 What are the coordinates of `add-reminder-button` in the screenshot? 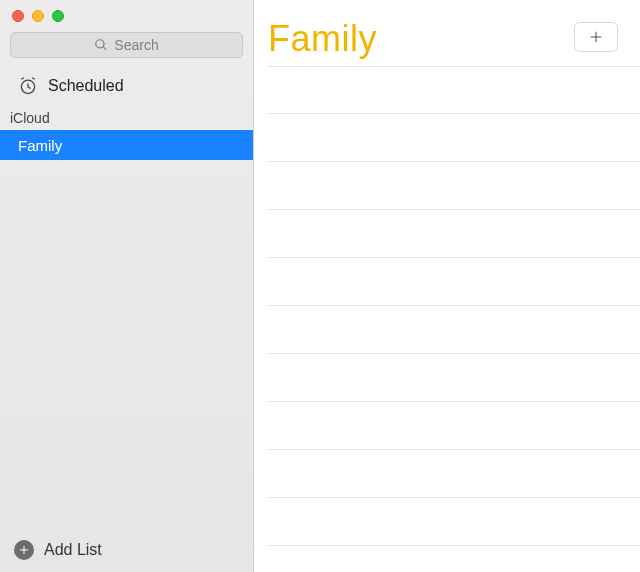 It's located at (596, 37).